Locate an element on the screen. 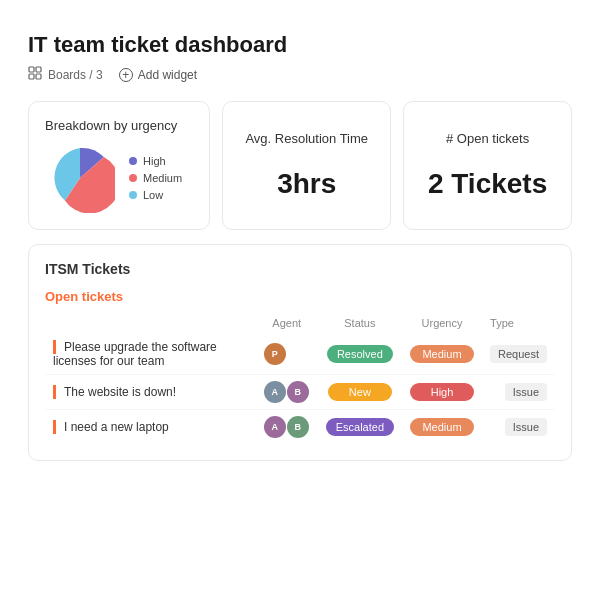 The height and width of the screenshot is (600, 600). table-row: The website is down!ABNewHighIssue is located at coordinates (300, 392).